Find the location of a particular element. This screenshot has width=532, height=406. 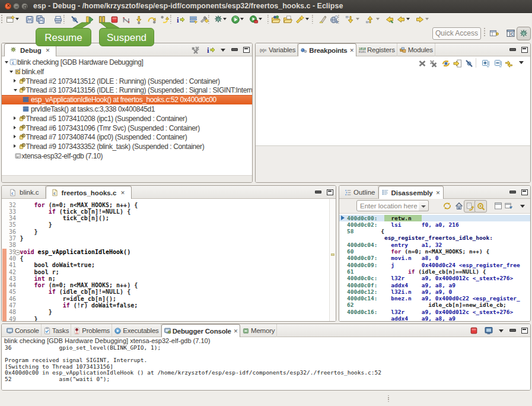

build-icon is located at coordinates (204, 20).